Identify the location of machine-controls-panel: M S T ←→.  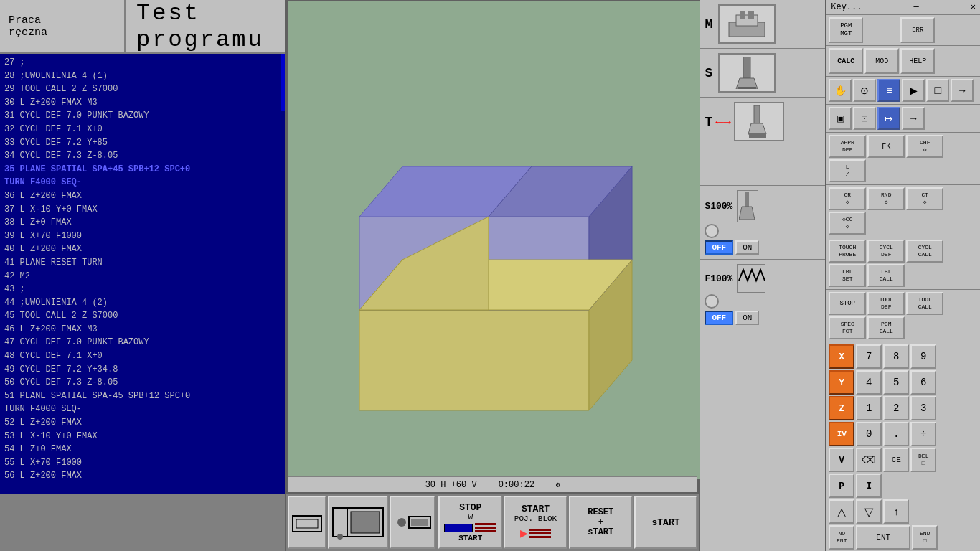
(763, 276).